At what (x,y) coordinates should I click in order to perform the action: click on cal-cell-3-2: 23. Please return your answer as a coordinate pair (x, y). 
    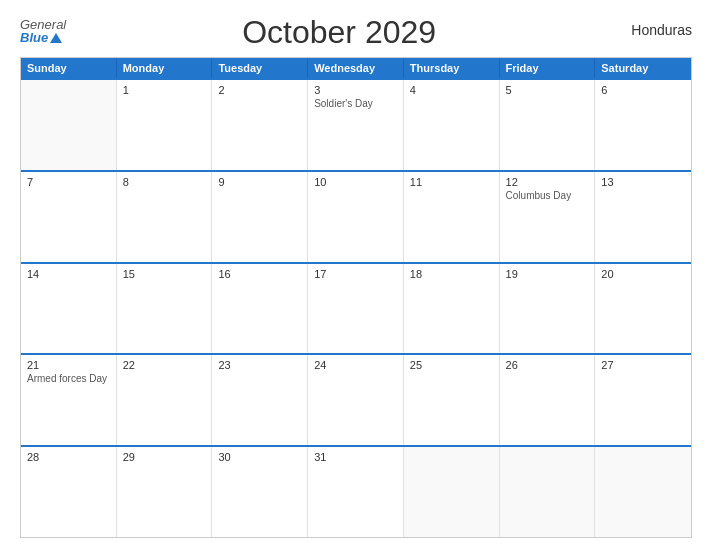
    Looking at the image, I should click on (260, 400).